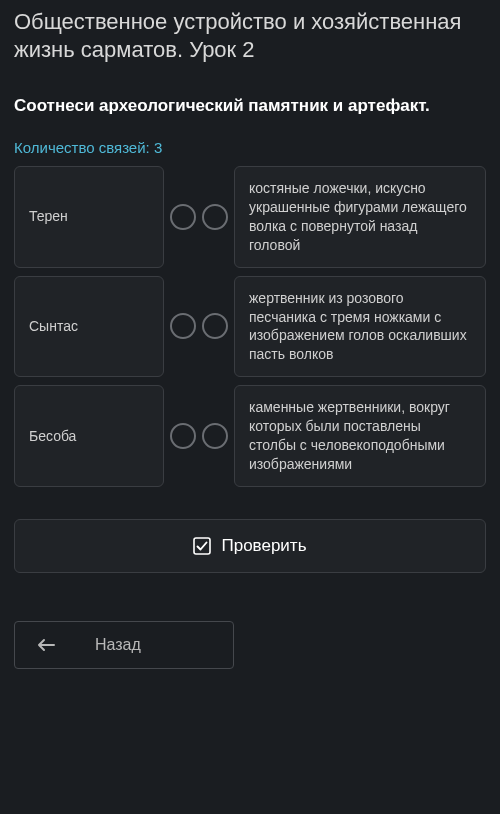  What do you see at coordinates (360, 436) in the screenshot?
I see `right-card-label: каменные жертвенники, вокруг которых был…` at bounding box center [360, 436].